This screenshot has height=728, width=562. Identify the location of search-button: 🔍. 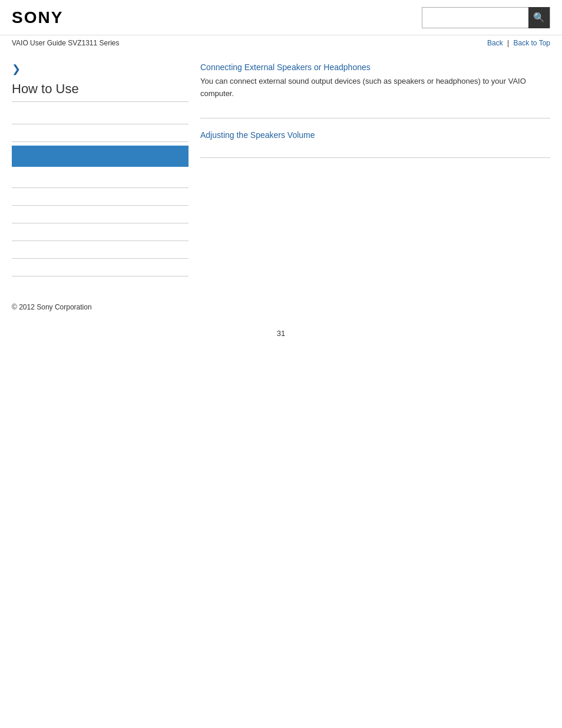
(539, 18).